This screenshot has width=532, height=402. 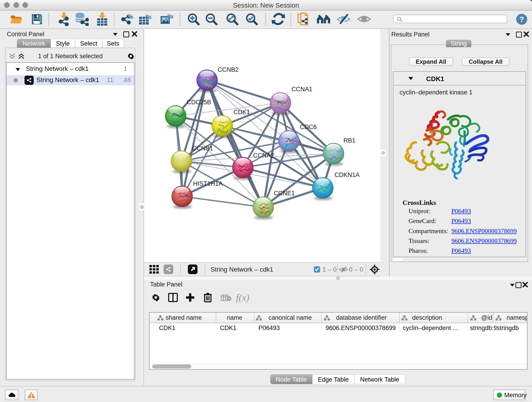 What do you see at coordinates (228, 70) in the screenshot?
I see `svg-text: CCNB2` at bounding box center [228, 70].